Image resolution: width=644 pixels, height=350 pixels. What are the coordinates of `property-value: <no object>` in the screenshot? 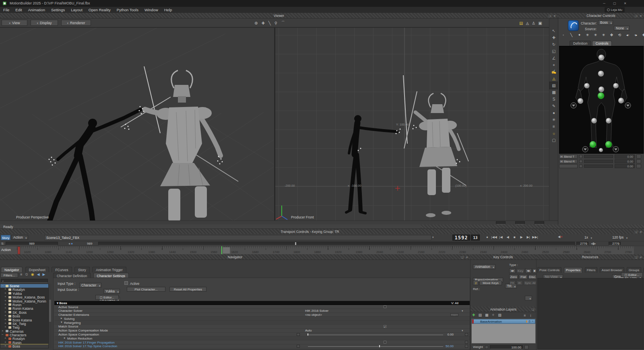 It's located at (314, 315).